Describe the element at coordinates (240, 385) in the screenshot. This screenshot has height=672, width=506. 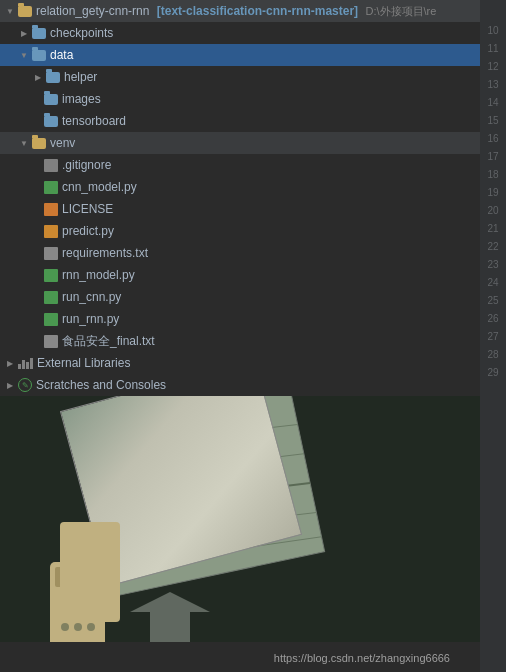
I see `tree-item-scratches: Scratches and Consoles` at that location.